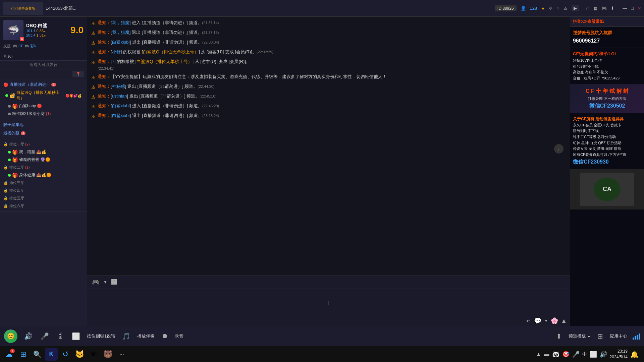 This screenshot has height=362, width=644. What do you see at coordinates (632, 8) in the screenshot?
I see `maximize-button: □` at bounding box center [632, 8].